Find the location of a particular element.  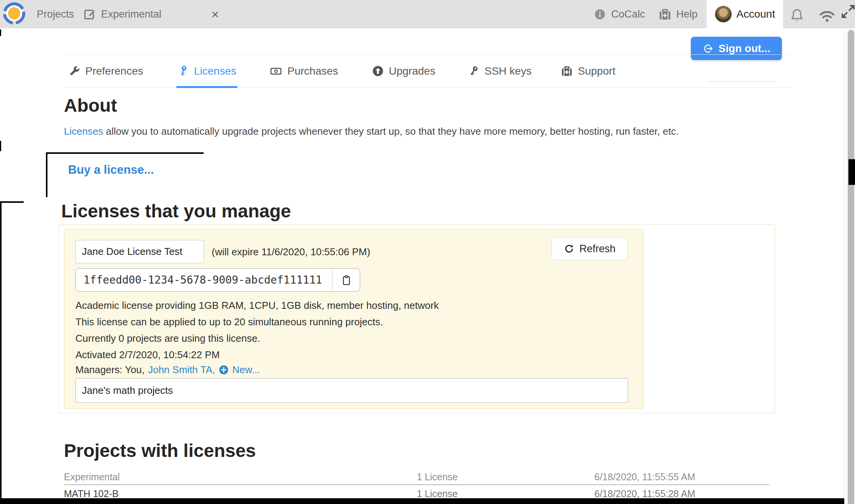

license-name-input is located at coordinates (140, 252).